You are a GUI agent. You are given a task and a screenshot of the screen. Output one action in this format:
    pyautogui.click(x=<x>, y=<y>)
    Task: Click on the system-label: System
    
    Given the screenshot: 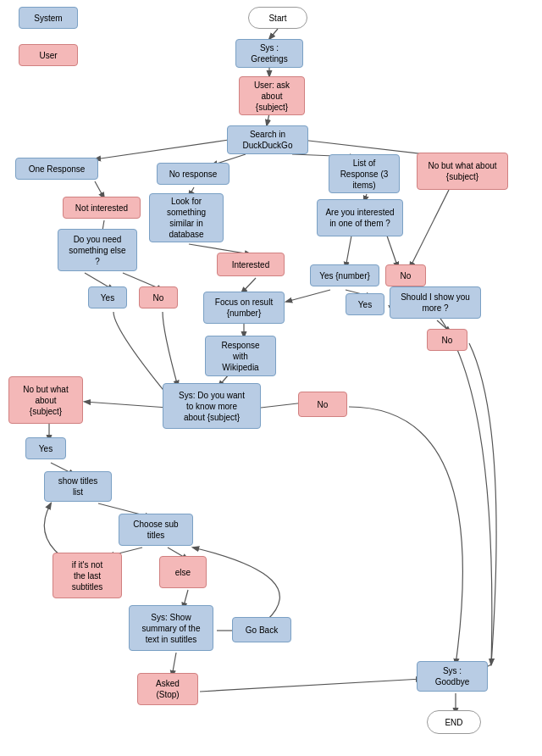 What is the action you would take?
    pyautogui.click(x=48, y=18)
    